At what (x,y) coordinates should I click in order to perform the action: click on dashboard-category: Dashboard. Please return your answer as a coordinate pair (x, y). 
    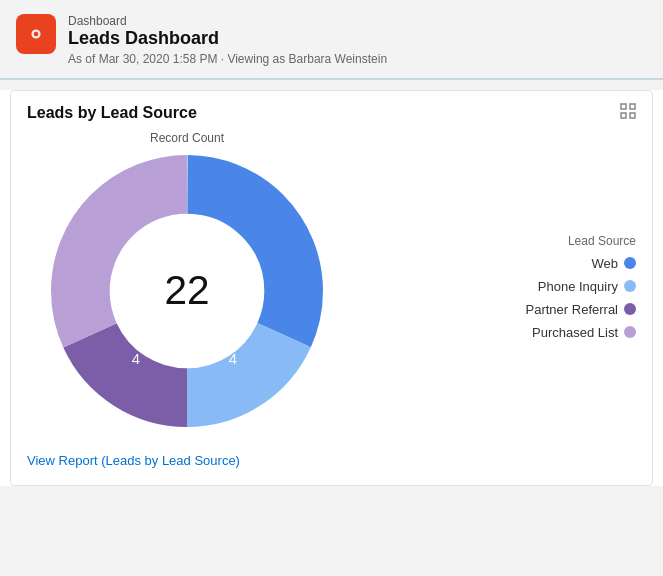
    Looking at the image, I should click on (228, 21).